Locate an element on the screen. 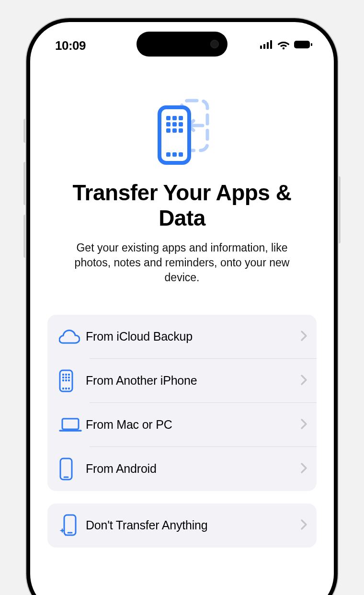  page-title: Transfer Your Apps & Data is located at coordinates (182, 206).